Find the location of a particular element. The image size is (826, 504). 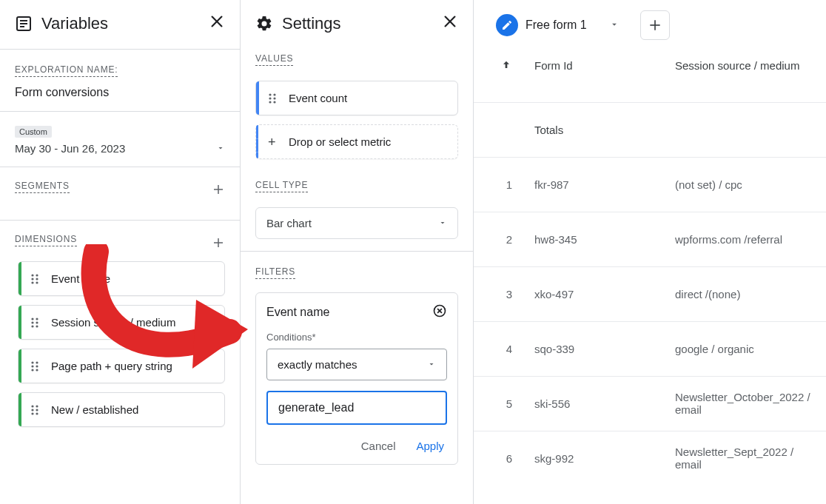

filter-cancel-button: Cancel is located at coordinates (379, 446).